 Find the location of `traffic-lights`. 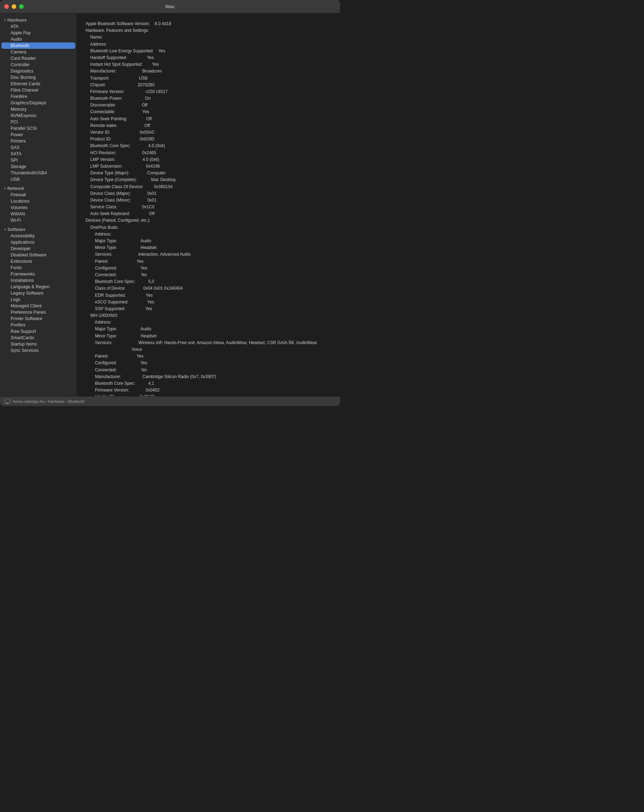

traffic-lights is located at coordinates (14, 6).